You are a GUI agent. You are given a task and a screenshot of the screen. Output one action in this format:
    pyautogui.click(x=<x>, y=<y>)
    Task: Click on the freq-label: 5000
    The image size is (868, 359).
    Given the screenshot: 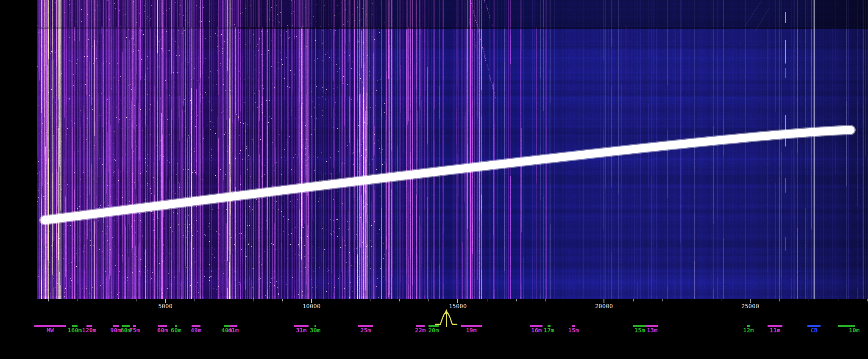 What is the action you would take?
    pyautogui.click(x=165, y=307)
    